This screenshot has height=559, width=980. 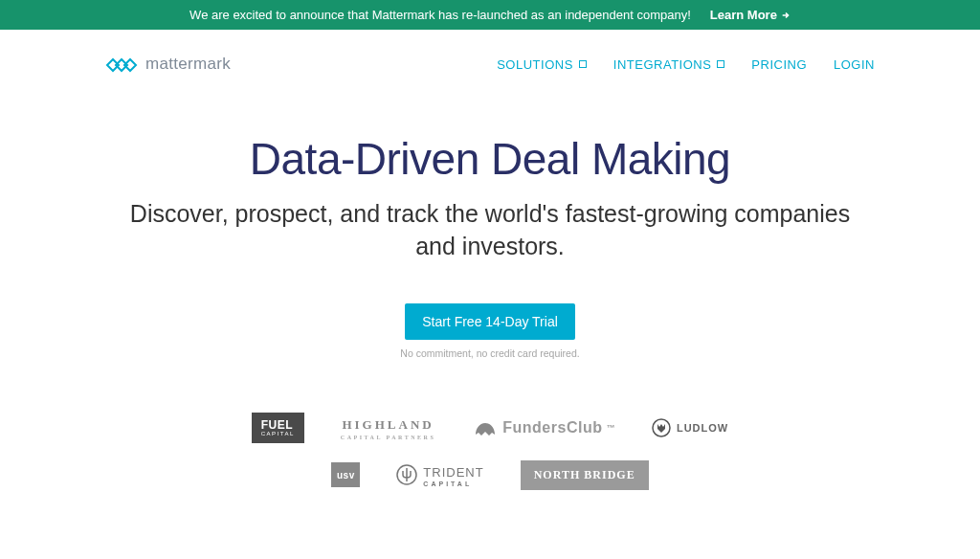 I want to click on announcement-bar: We are excited to announce that Matterma…, so click(x=490, y=15).